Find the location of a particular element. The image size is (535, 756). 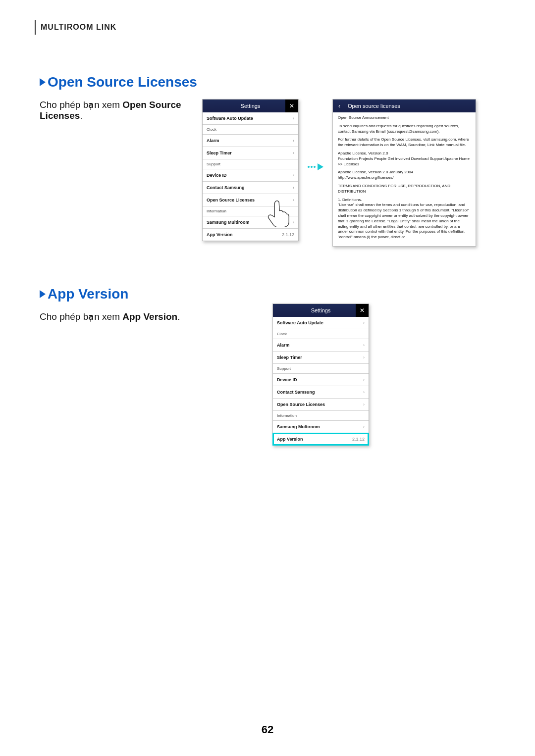

oss-body-text: Open Source Announcement To send inquiri… is located at coordinates (404, 179).